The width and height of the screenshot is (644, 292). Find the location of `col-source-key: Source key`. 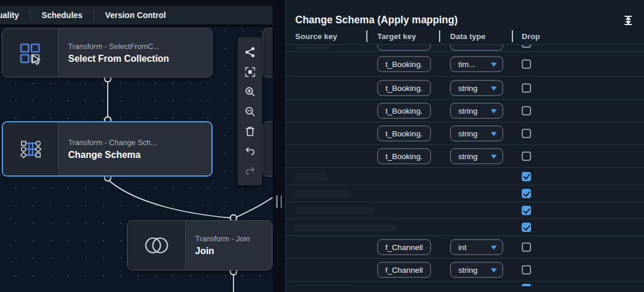

col-source-key: Source key is located at coordinates (316, 36).